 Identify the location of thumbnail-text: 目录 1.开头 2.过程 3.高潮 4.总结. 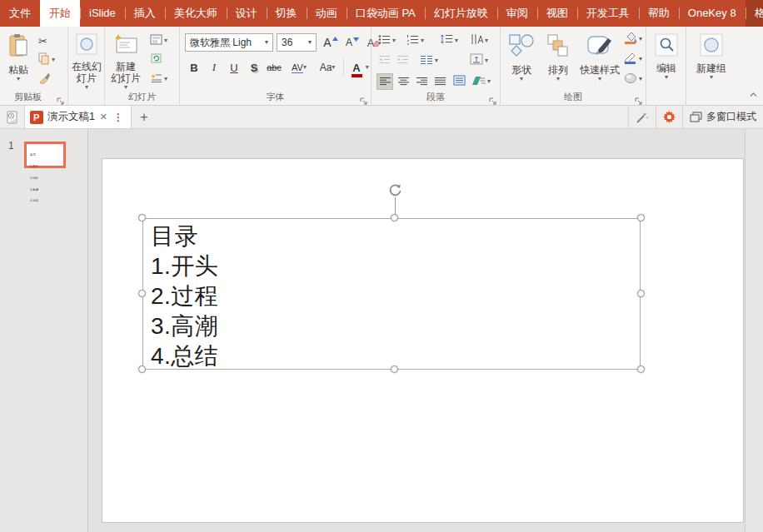
(34, 178).